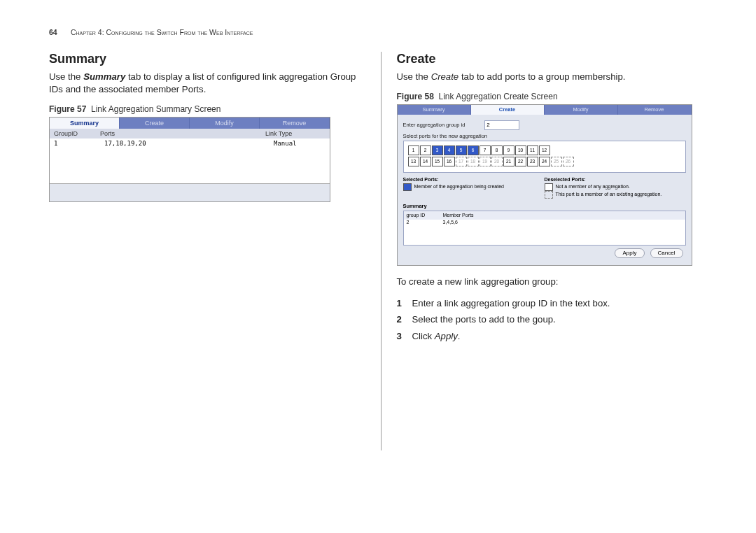 The height and width of the screenshot is (533, 756). Describe the element at coordinates (461, 162) in the screenshot. I see `port-17: 17` at that location.